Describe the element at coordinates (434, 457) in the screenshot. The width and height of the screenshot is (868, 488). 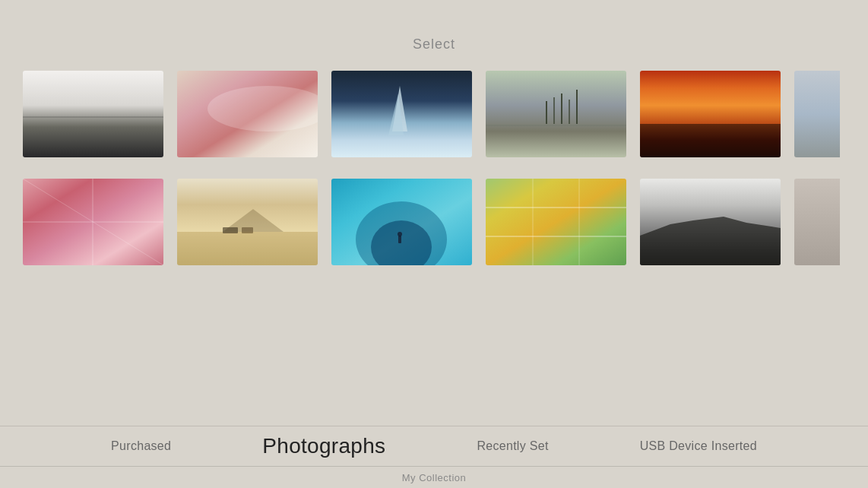
I see `bottom-nav: Purchased Photographs Recently Set USB D…` at that location.